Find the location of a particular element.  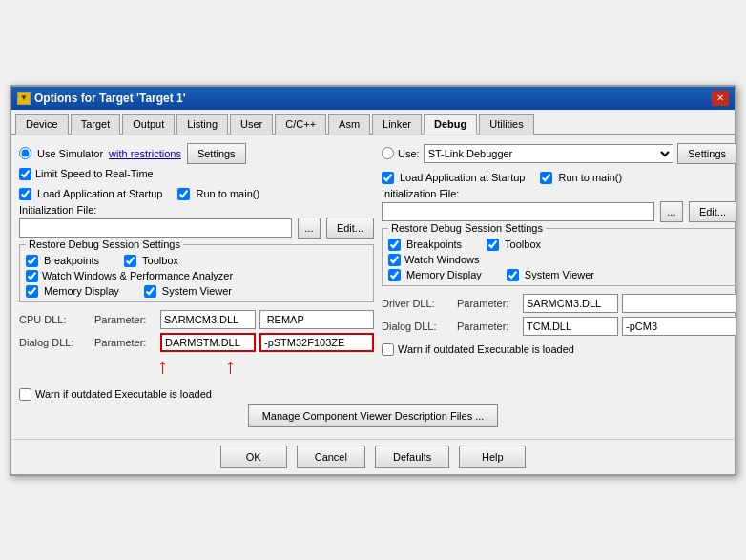

left-dll-grid: CPU DLL: Parameter: is located at coordinates (197, 320).